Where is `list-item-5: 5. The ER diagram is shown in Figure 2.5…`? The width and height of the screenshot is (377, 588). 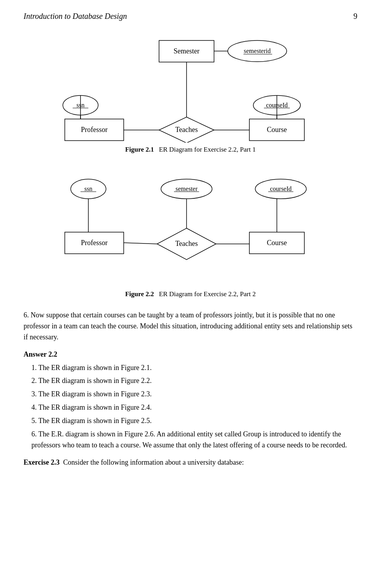
list-item-5: 5. The ER diagram is shown in Figure 2.5… is located at coordinates (194, 421).